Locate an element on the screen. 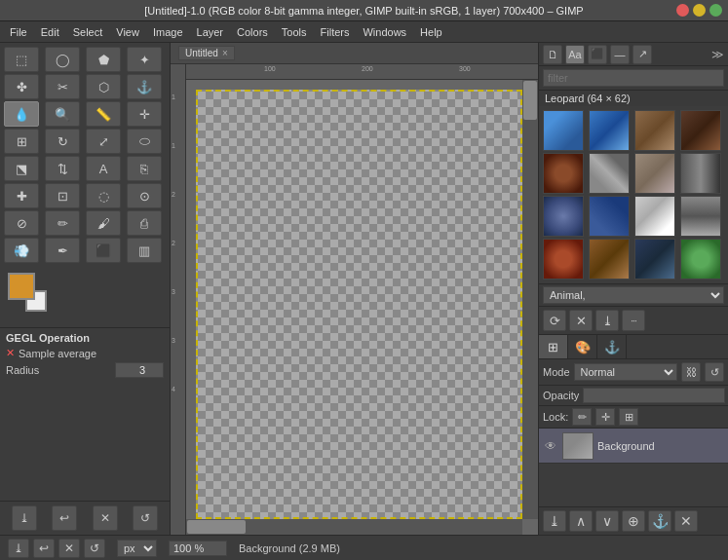  menu-file: File is located at coordinates (19, 32).